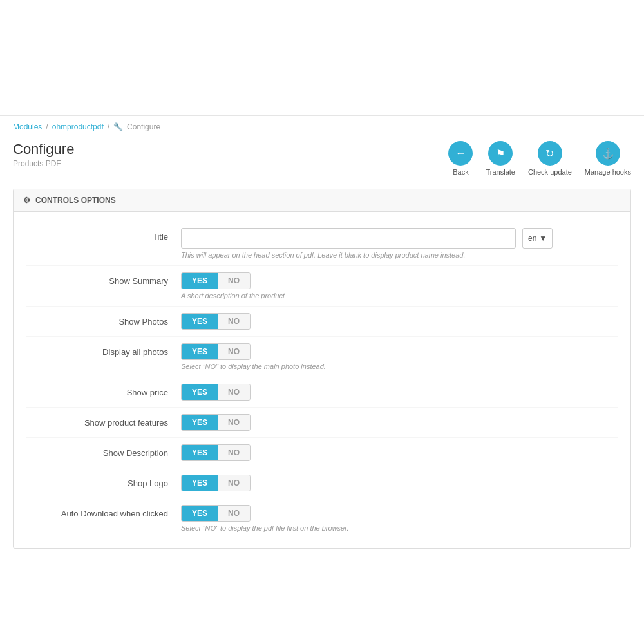  Describe the element at coordinates (550, 153) in the screenshot. I see `check-update-icon: ↻` at that location.